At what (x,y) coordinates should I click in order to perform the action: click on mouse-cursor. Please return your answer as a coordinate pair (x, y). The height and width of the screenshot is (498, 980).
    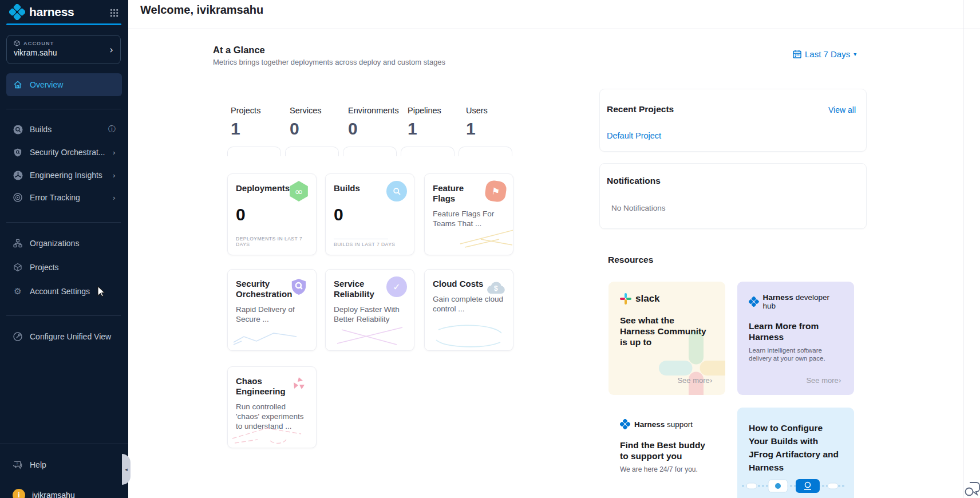
    Looking at the image, I should click on (102, 292).